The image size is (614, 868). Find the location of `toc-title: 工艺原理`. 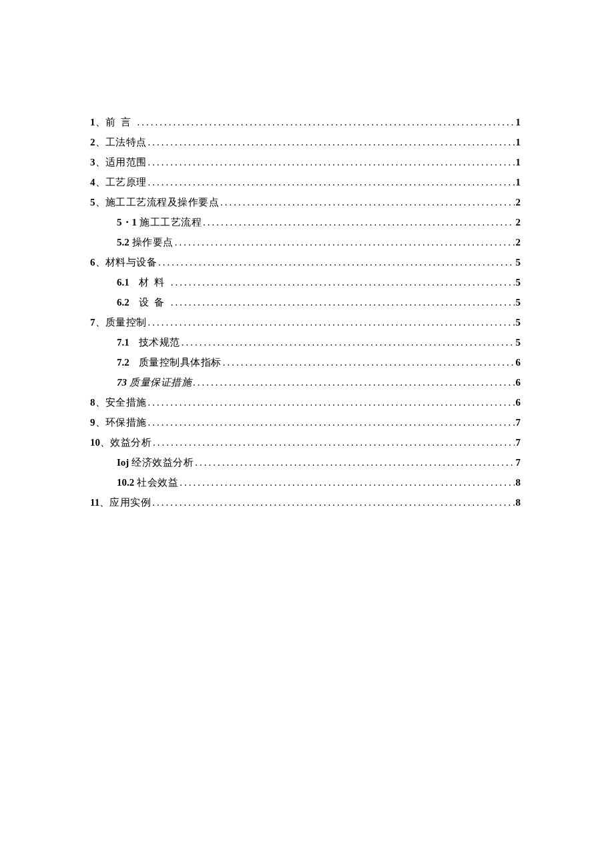

toc-title: 工艺原理 is located at coordinates (126, 182).